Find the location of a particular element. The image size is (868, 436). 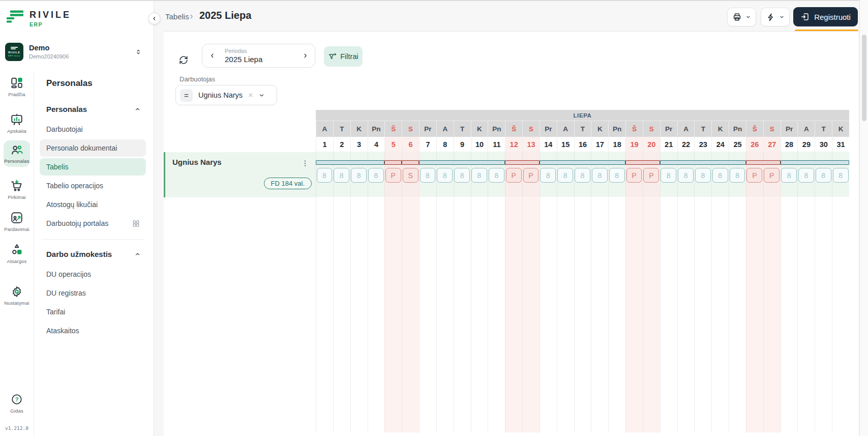

day-chip-3: 8 is located at coordinates (359, 175).